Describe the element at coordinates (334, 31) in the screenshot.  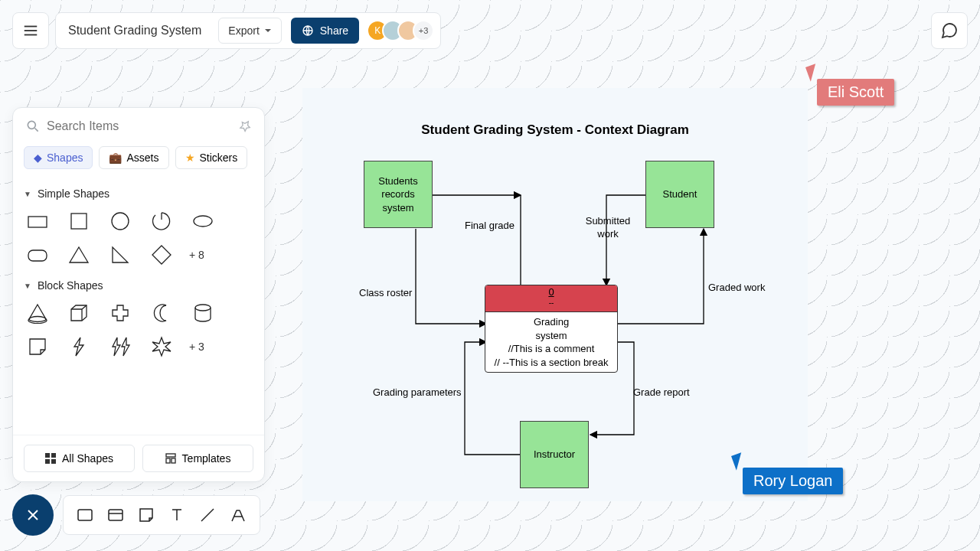
I see `share-label: Share` at that location.